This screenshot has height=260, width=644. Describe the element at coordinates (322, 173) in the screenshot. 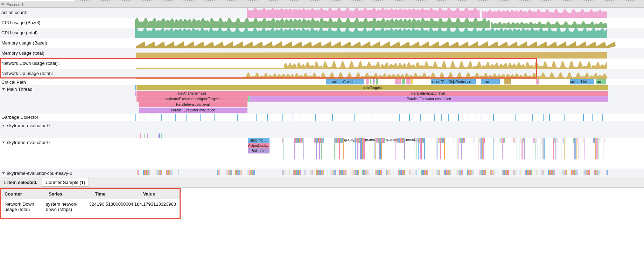

I see `track-skyframe: skyframe-evaluator-cpu-heavy-0` at that location.